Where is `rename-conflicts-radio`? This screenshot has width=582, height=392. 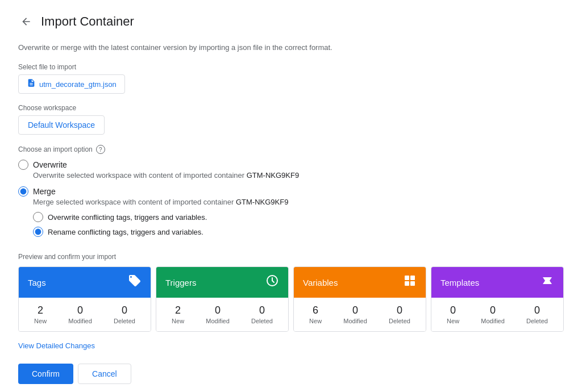 rename-conflicts-radio is located at coordinates (38, 232).